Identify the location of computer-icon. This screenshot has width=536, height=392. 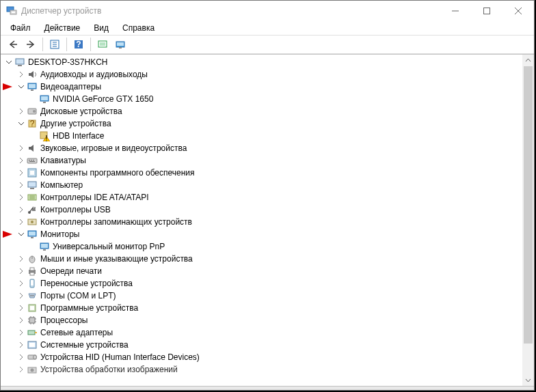
(20, 62).